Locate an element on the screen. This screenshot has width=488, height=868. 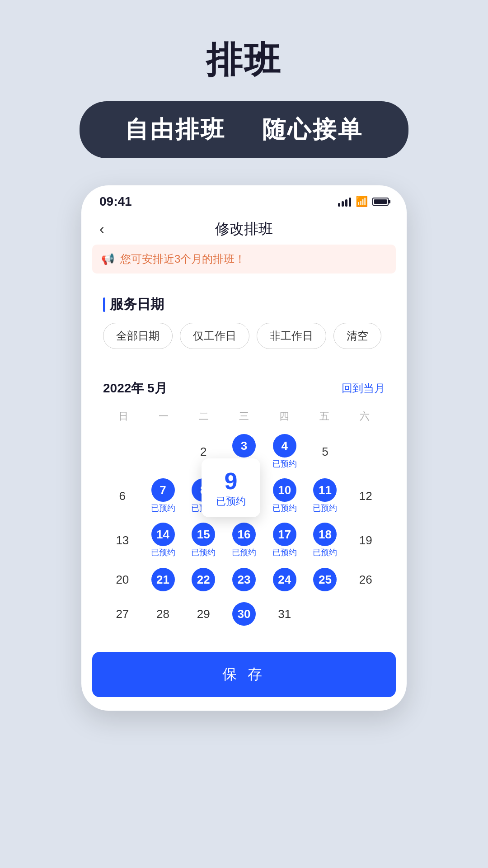
calendar-header: 2022年 5月 回到当月 is located at coordinates (244, 388).